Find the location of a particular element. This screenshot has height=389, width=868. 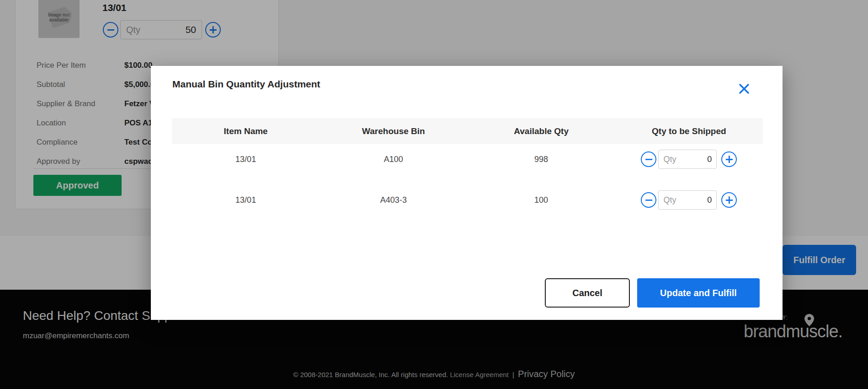

close-icon is located at coordinates (744, 89).